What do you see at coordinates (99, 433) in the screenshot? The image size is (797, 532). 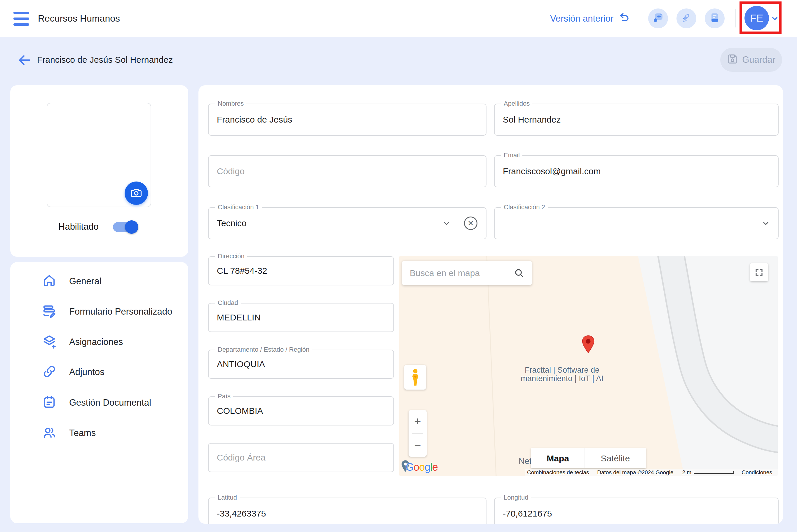 I see `sidebar-item-teams: Teams` at bounding box center [99, 433].